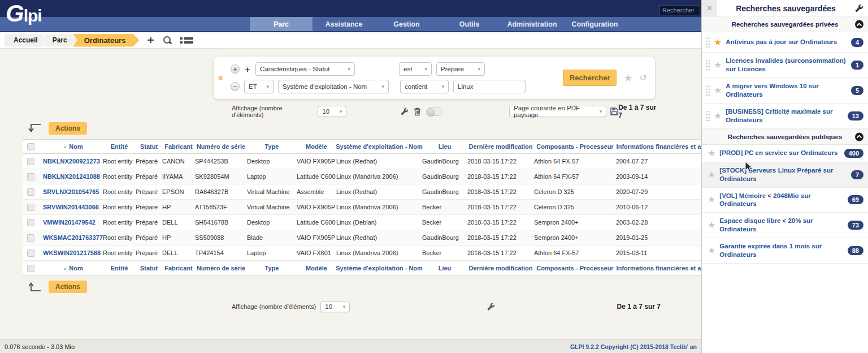  Describe the element at coordinates (785, 175) in the screenshot. I see `saved-search-item: ★ [STOCK] Serveurs Linux Préparé sur Ord…` at that location.